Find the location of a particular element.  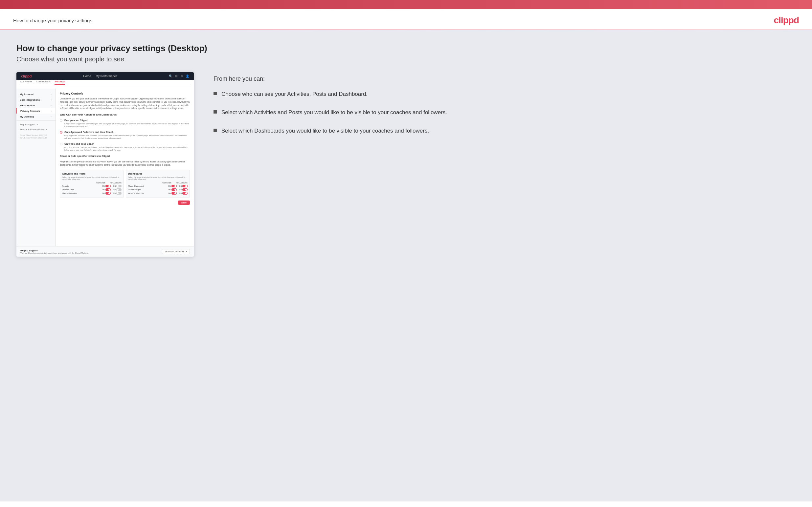

row-practice-drills: Practice Drills ON ON is located at coordinates (92, 190).